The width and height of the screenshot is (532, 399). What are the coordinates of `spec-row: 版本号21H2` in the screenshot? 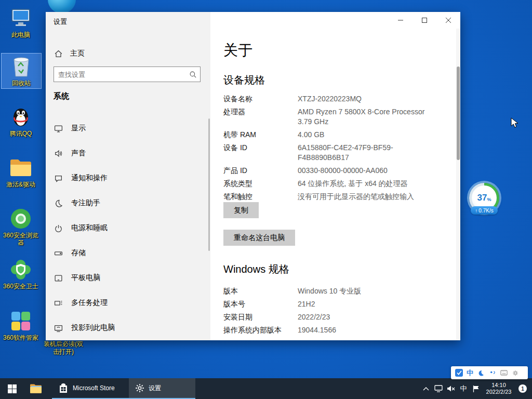 It's located at (331, 304).